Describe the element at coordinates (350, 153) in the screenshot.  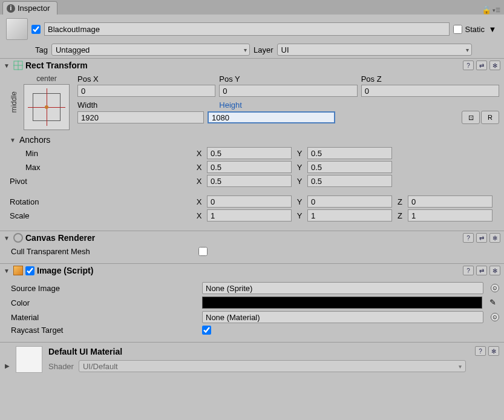
I see `anchor-min-y-input` at that location.